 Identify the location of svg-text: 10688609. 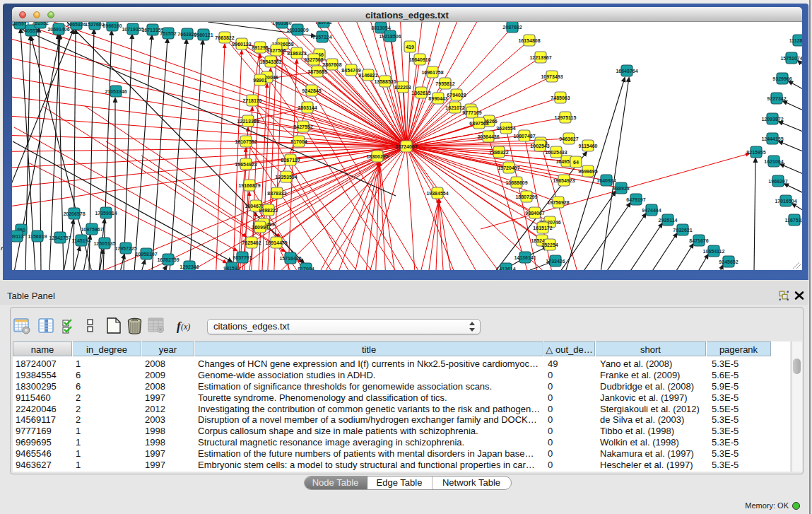
(516, 182).